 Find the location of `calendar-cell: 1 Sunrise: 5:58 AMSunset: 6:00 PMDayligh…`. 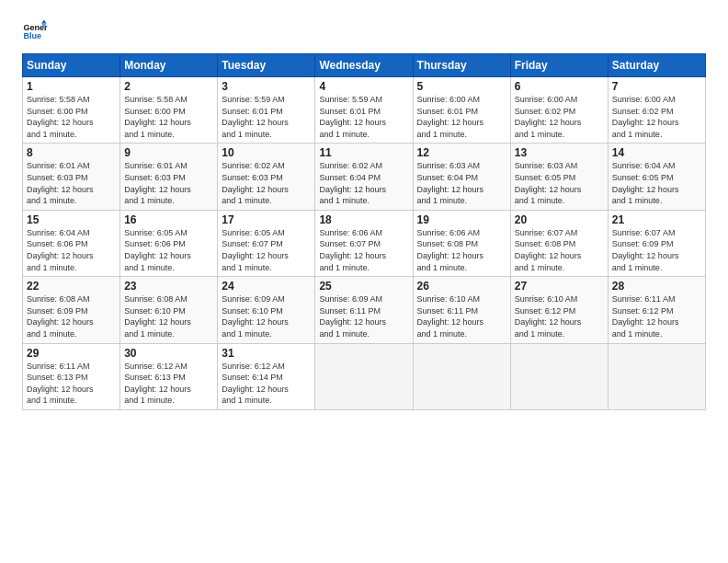

calendar-cell: 1 Sunrise: 5:58 AMSunset: 6:00 PMDayligh… is located at coordinates (72, 110).